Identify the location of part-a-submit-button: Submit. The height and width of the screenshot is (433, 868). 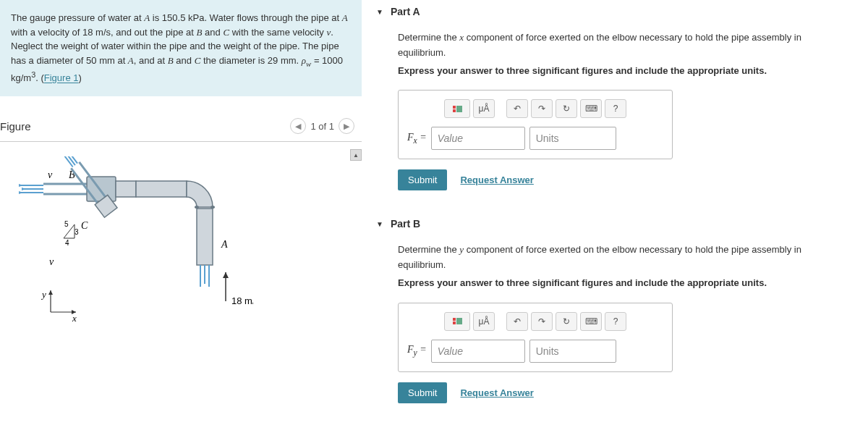
(422, 180).